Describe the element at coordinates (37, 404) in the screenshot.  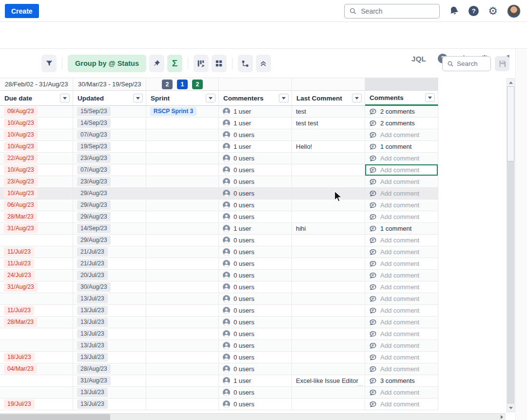
I see `cell-due-date: 19/Jul/23` at that location.